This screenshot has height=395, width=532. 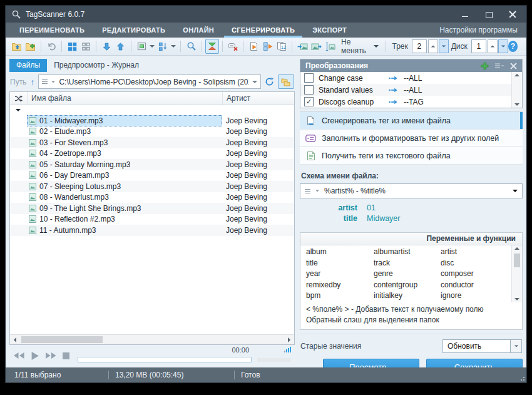 I want to click on transform-row: Standard values--ALL, so click(x=406, y=90).